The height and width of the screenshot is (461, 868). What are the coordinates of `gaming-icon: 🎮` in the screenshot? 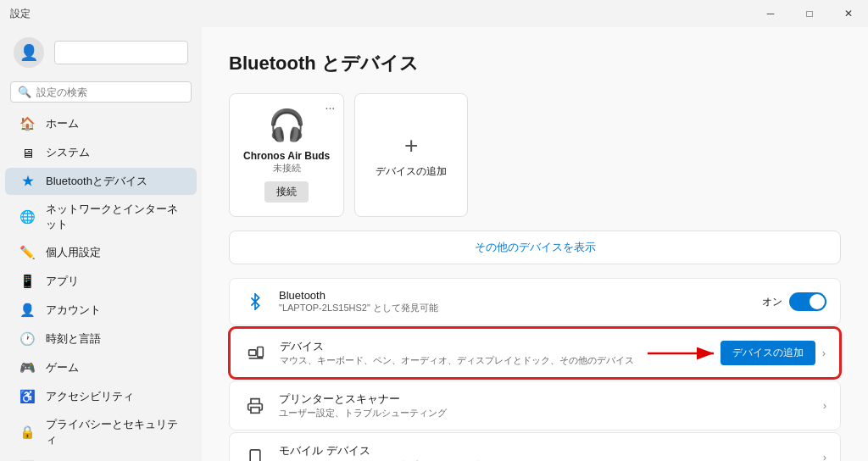 It's located at (27, 368).